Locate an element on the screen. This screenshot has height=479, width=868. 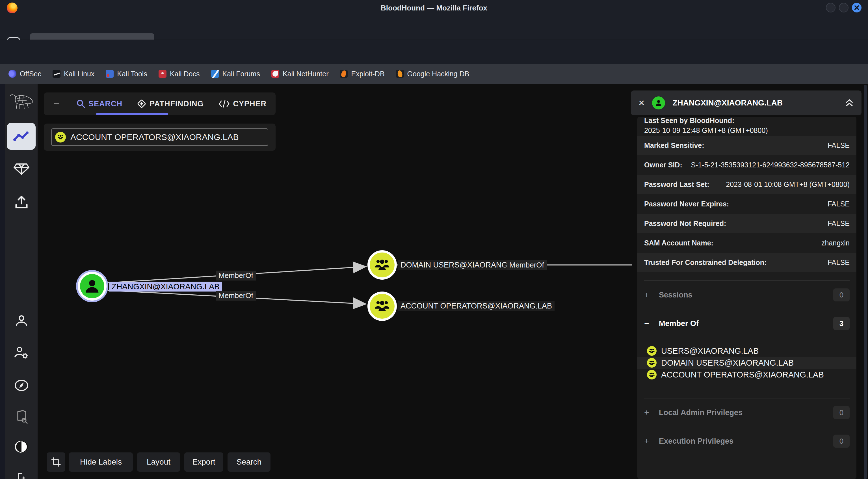
property-row: Password Not Required:FALSE is located at coordinates (747, 223).